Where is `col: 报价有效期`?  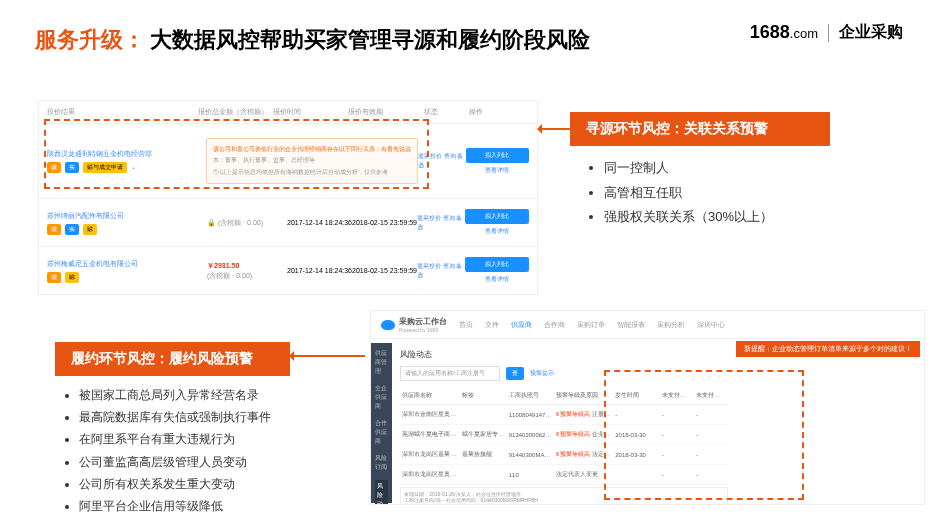
col: 报价有效期 is located at coordinates (386, 112).